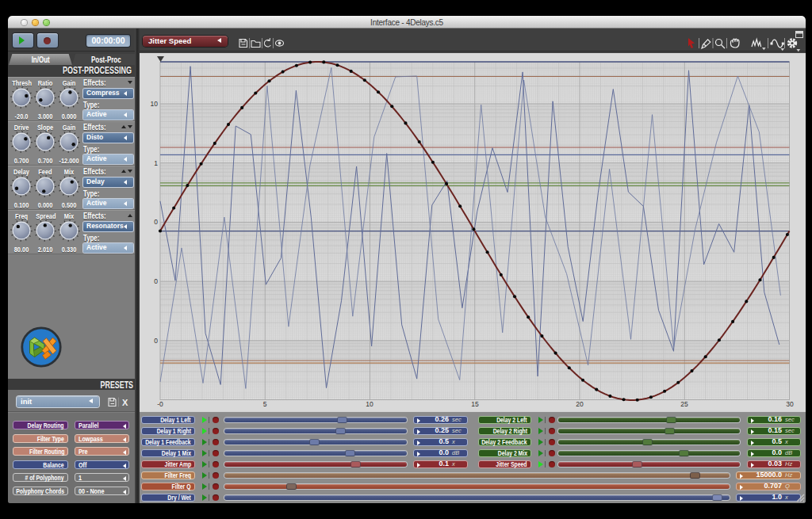 This screenshot has width=812, height=519. I want to click on svg-text: X, so click(125, 403).